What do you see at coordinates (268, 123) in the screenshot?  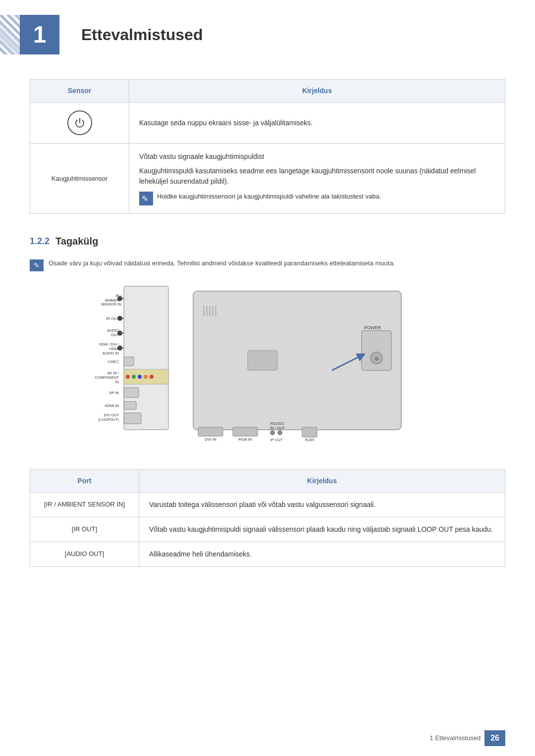 I see `table-row: Kasutage seda nuppu ekraani sisse- ja vä…` at bounding box center [268, 123].